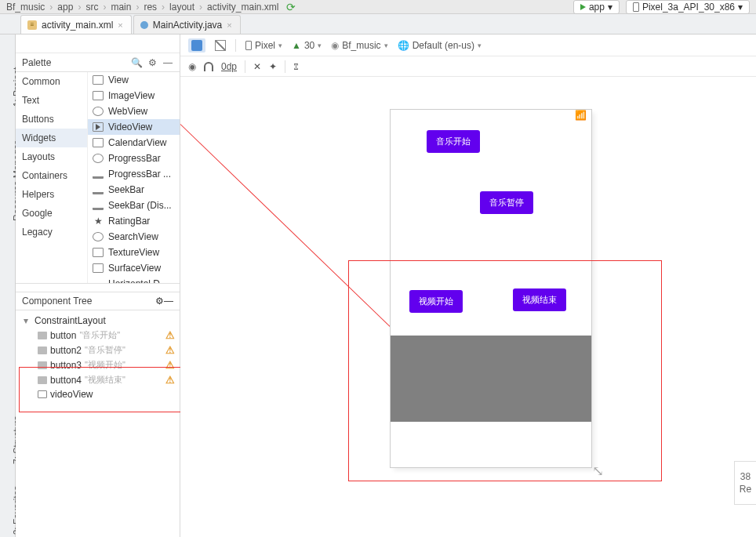 The height and width of the screenshot is (537, 756). Describe the element at coordinates (133, 96) in the screenshot. I see `palette-item-imageview: ImageView` at that location.